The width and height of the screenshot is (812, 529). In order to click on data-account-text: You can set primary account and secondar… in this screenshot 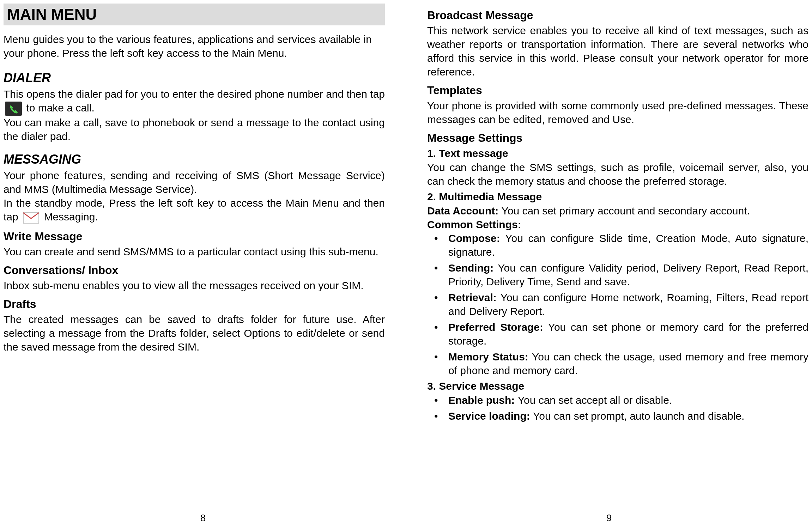, I will do `click(626, 211)`.